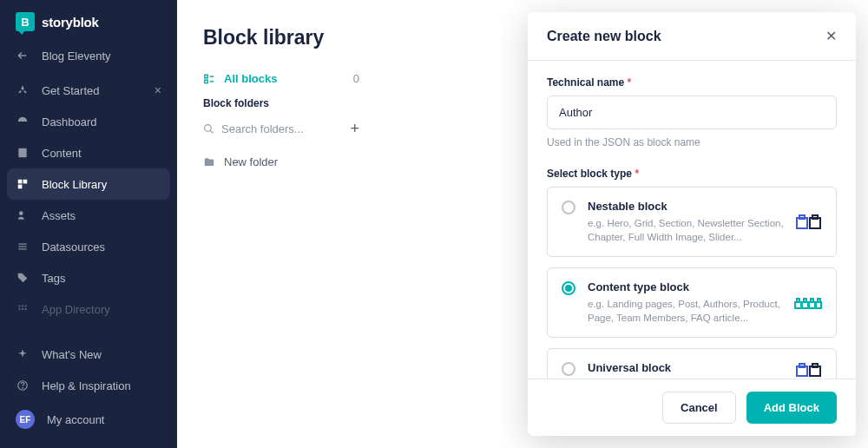 This screenshot has width=868, height=448. What do you see at coordinates (25, 419) in the screenshot?
I see `avatar: EF` at bounding box center [25, 419].